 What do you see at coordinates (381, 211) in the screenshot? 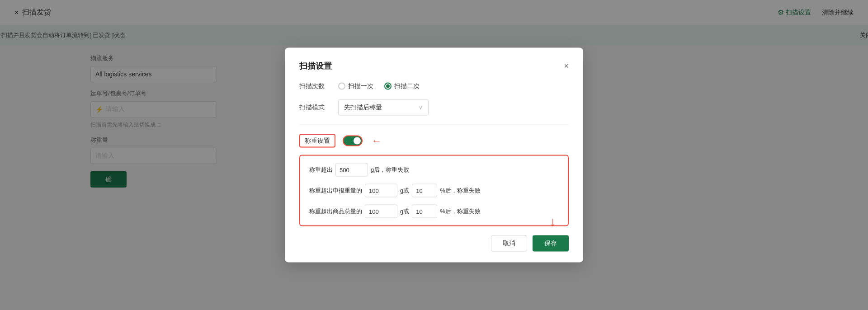
I see `total-weight-g-value` at bounding box center [381, 211].